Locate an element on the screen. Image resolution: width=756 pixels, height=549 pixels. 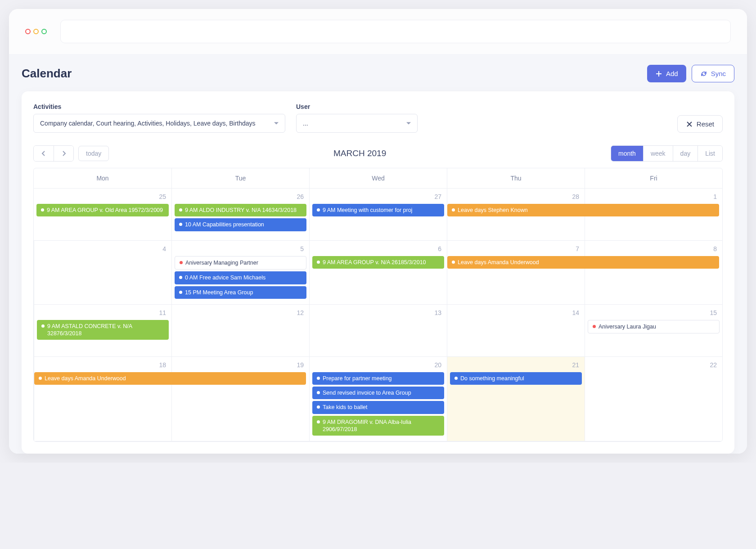
calendar-event: Do something meaningful is located at coordinates (516, 378).